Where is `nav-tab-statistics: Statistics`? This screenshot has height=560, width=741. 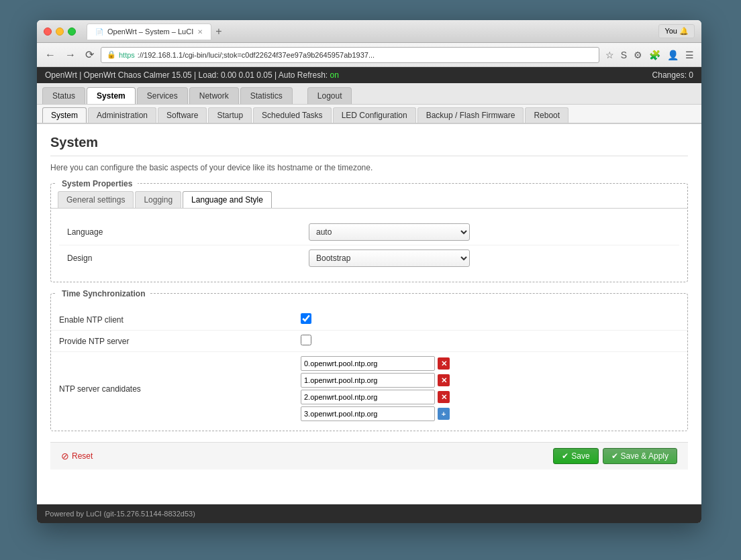
nav-tab-statistics: Statistics is located at coordinates (266, 95).